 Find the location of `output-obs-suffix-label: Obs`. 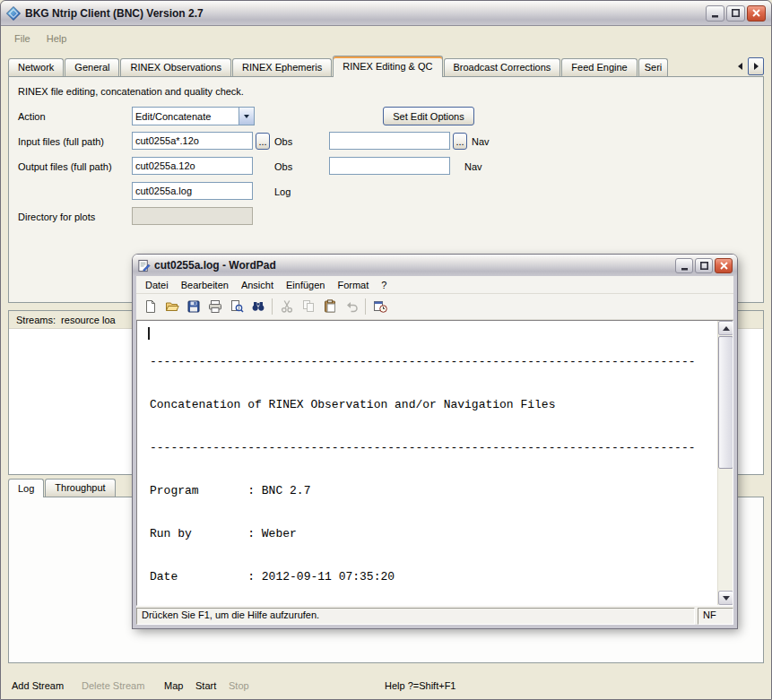

output-obs-suffix-label: Obs is located at coordinates (283, 167).